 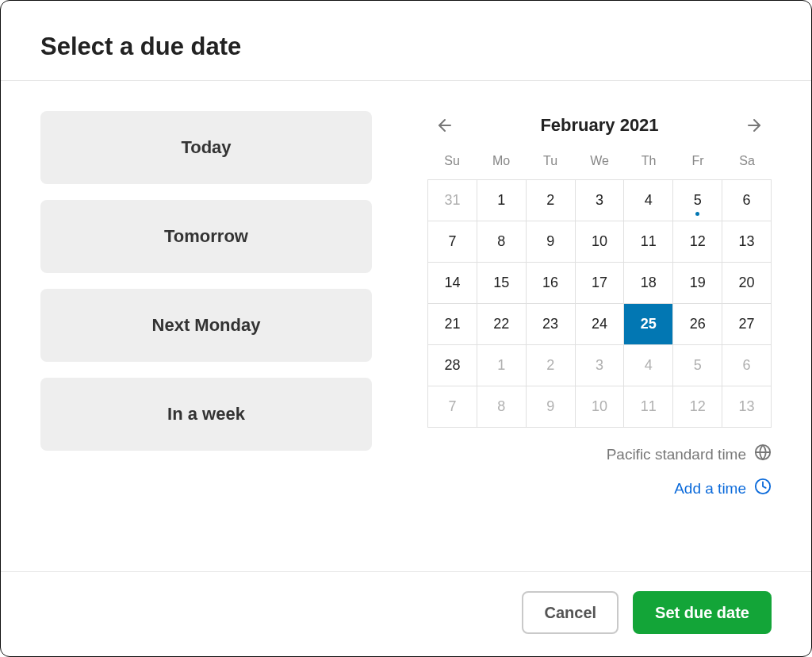 What do you see at coordinates (599, 125) in the screenshot?
I see `calendar-header: February 2021` at bounding box center [599, 125].